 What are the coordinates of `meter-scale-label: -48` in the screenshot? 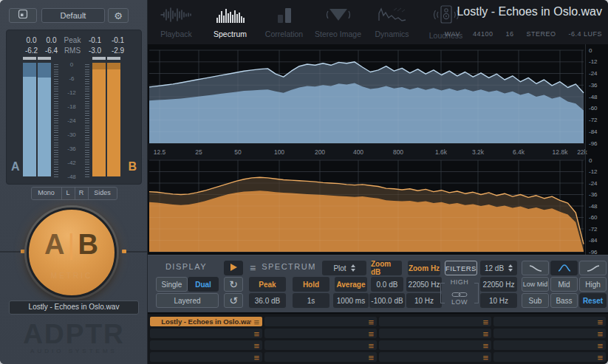 It's located at (72, 177).